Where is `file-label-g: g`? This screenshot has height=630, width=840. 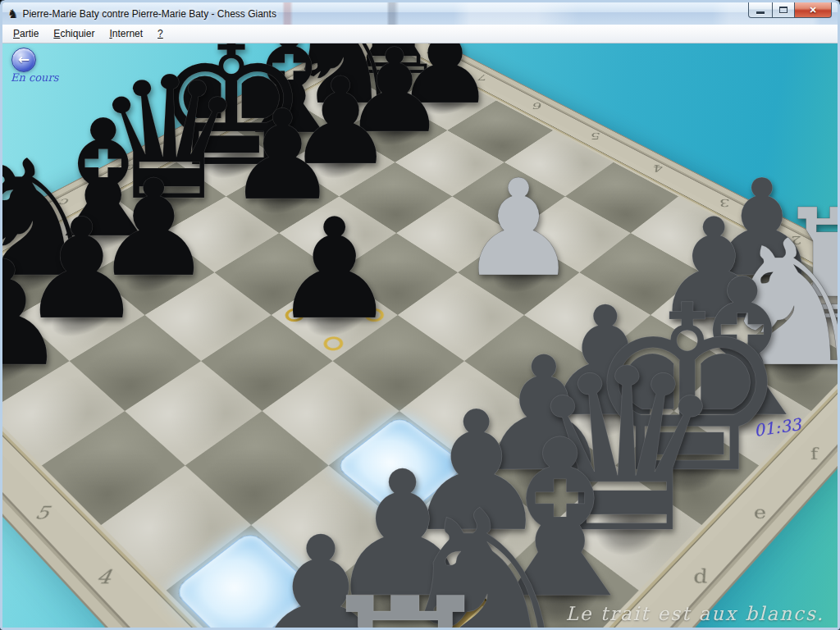 file-label-g: g is located at coordinates (303, 77).